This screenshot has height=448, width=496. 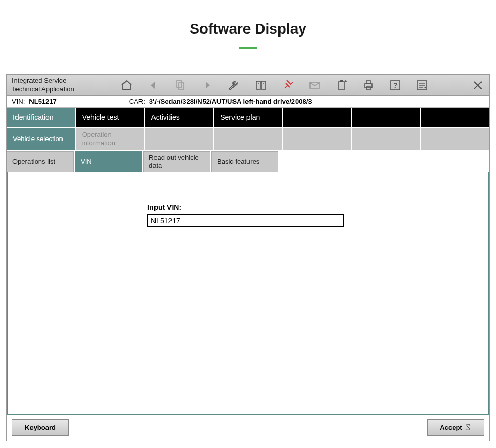 I want to click on action-operations-list: Operations list, so click(x=40, y=162).